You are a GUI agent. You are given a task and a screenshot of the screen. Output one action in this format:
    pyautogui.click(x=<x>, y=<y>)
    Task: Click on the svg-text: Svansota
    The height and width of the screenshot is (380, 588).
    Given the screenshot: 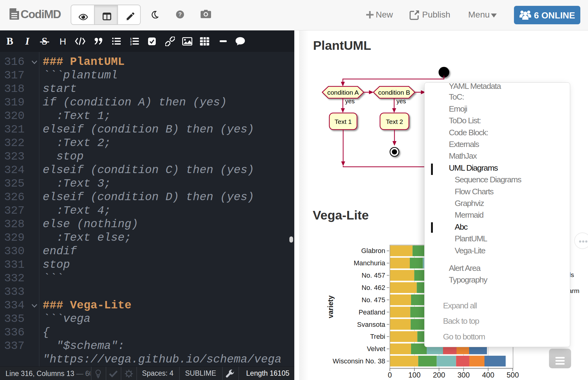 What is the action you would take?
    pyautogui.click(x=371, y=325)
    